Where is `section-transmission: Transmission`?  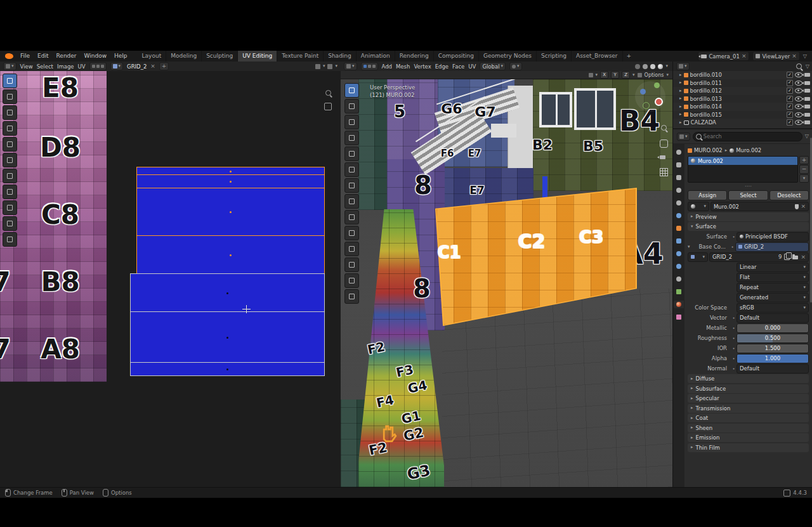 section-transmission: Transmission is located at coordinates (749, 408).